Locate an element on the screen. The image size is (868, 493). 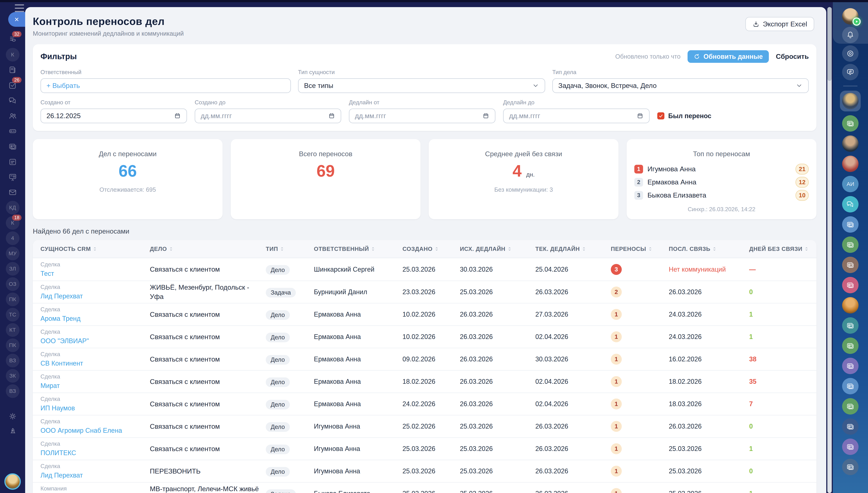
drive-icon is located at coordinates (13, 131).